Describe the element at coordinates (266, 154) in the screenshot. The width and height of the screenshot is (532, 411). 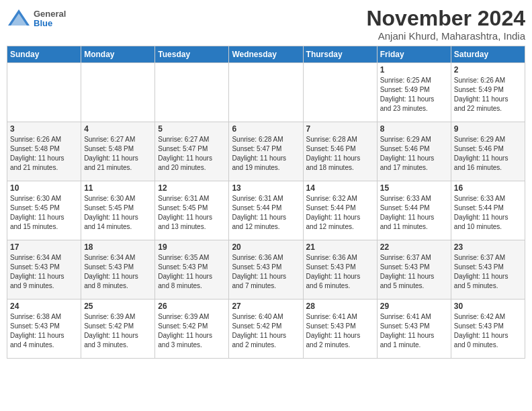
I see `day-info: Sunrise: 6:28 AM Sunset: 5:47 PM Dayligh…` at that location.